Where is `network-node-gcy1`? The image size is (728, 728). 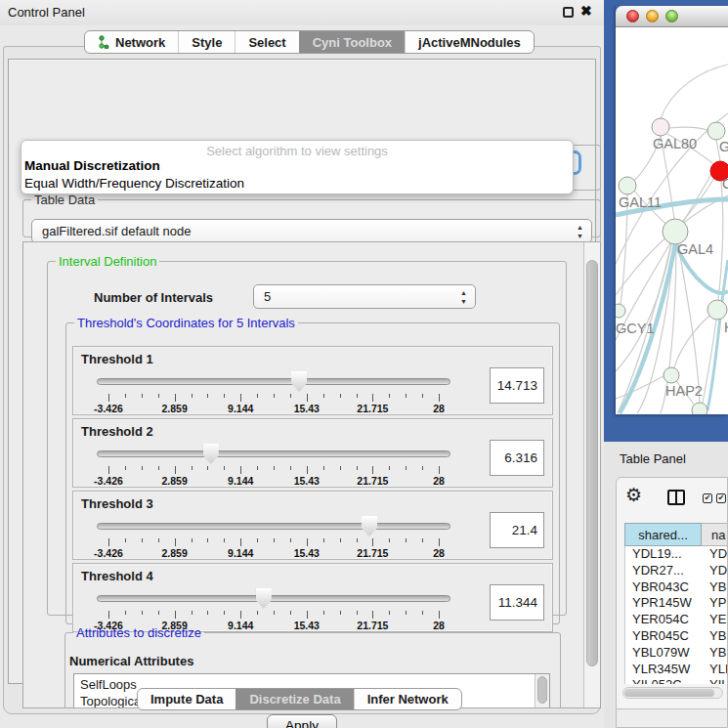
network-node-gcy1 is located at coordinates (621, 311).